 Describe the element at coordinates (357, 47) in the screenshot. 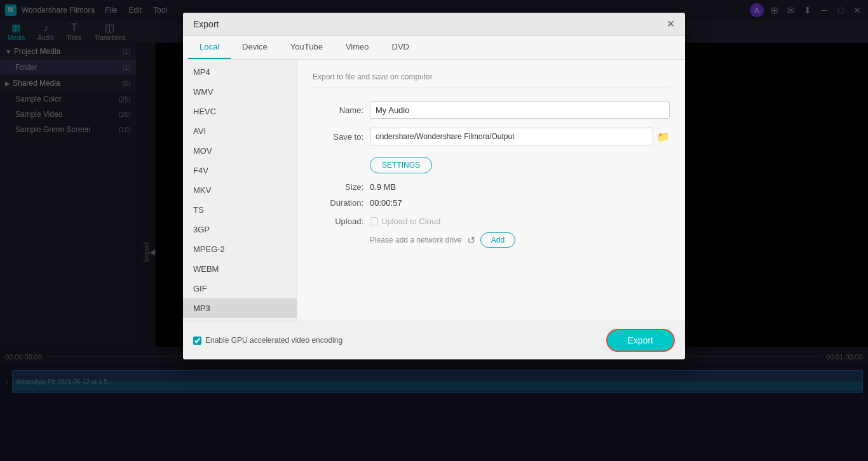

I see `tab-vimeo: Vimeo` at that location.